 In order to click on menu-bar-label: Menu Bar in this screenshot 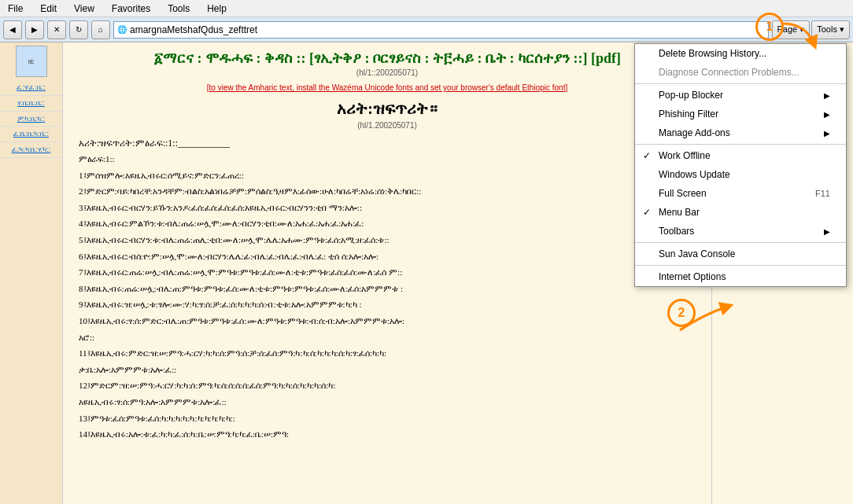, I will do `click(679, 212)`.